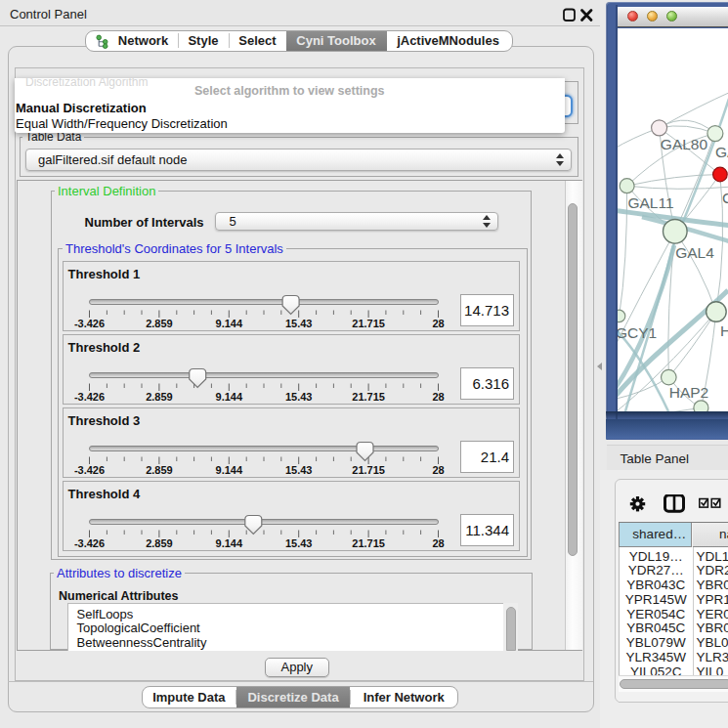 The image size is (728, 728). I want to click on svg-text: C, so click(725, 197).